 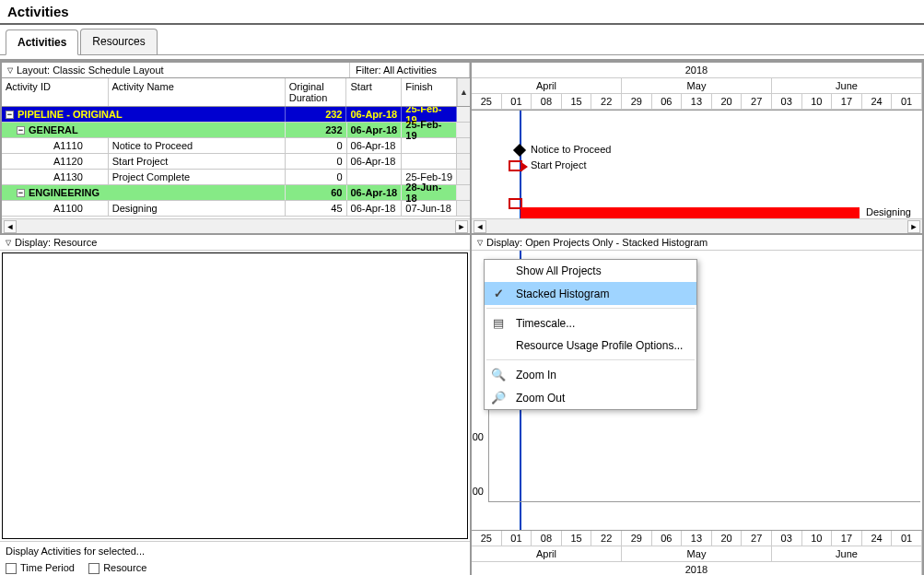 I want to click on timescale-cell: 08, so click(x=547, y=538).